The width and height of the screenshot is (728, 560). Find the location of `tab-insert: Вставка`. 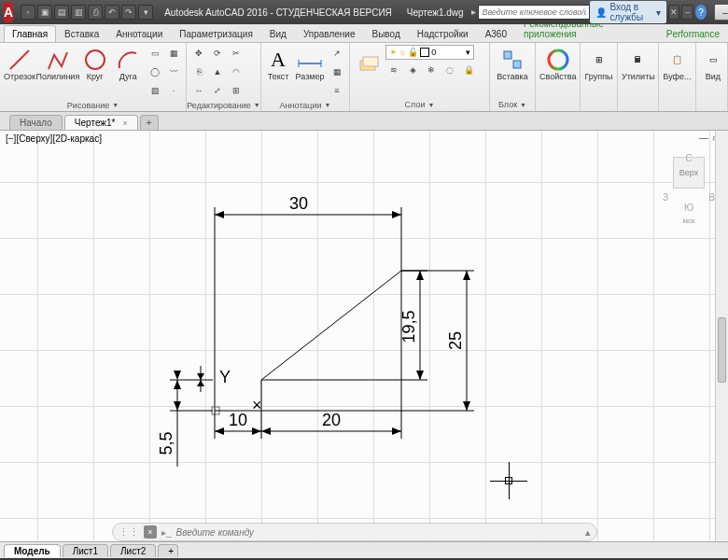

tab-insert: Вставка is located at coordinates (82, 34).